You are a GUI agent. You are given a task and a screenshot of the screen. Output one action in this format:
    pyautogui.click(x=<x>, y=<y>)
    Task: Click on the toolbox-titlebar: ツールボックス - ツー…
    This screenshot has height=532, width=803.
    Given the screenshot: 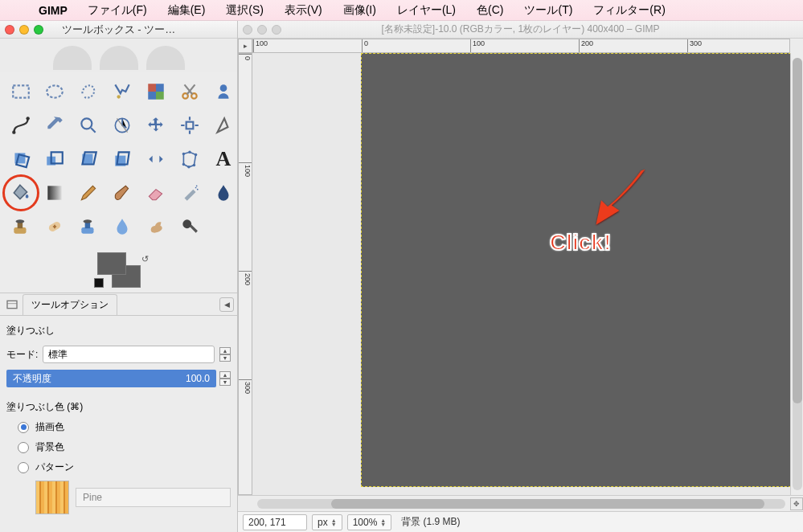 What is the action you would take?
    pyautogui.click(x=119, y=30)
    